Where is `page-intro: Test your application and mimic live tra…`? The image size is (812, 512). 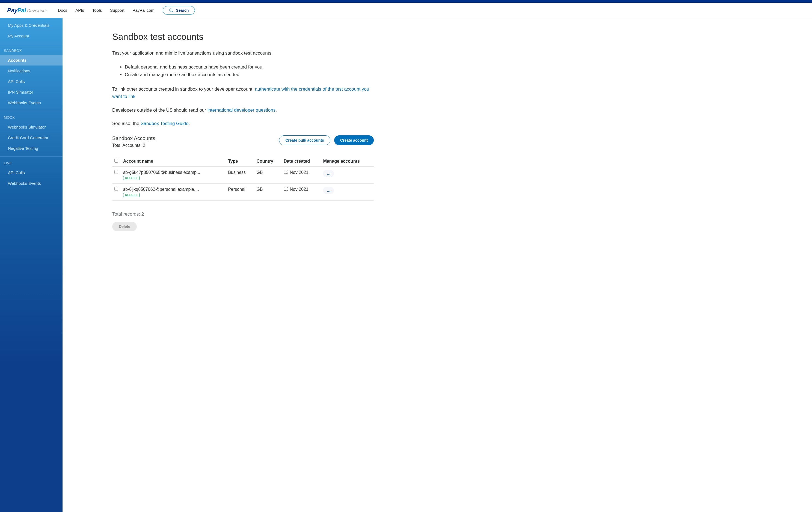 page-intro: Test your application and mimic live tra… is located at coordinates (243, 53).